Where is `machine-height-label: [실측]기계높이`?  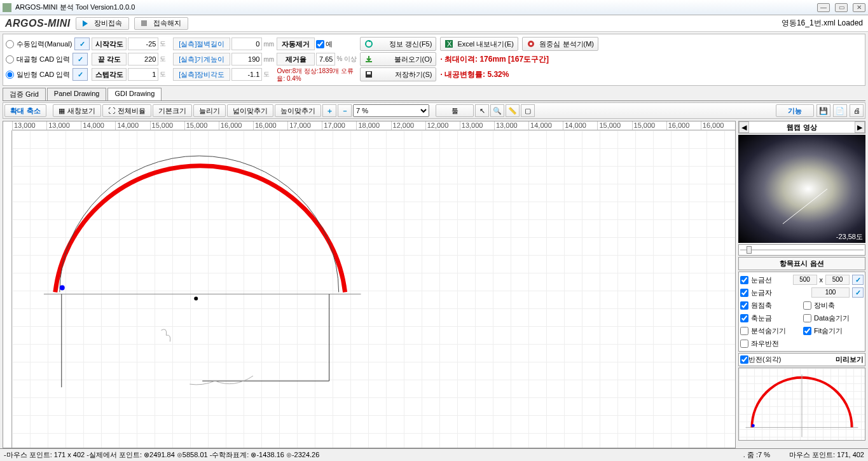
machine-height-label: [실측]기계높이 is located at coordinates (202, 59).